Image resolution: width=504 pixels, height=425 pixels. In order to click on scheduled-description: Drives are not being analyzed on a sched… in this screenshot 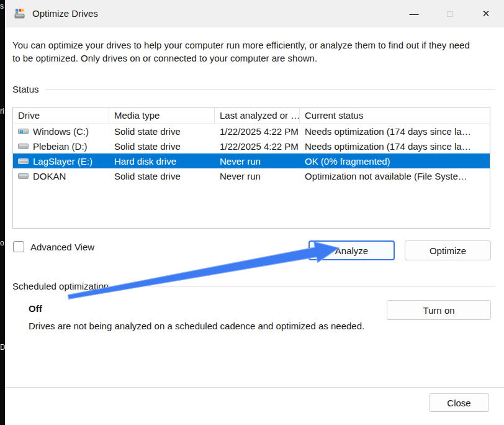, I will do `click(202, 326)`.